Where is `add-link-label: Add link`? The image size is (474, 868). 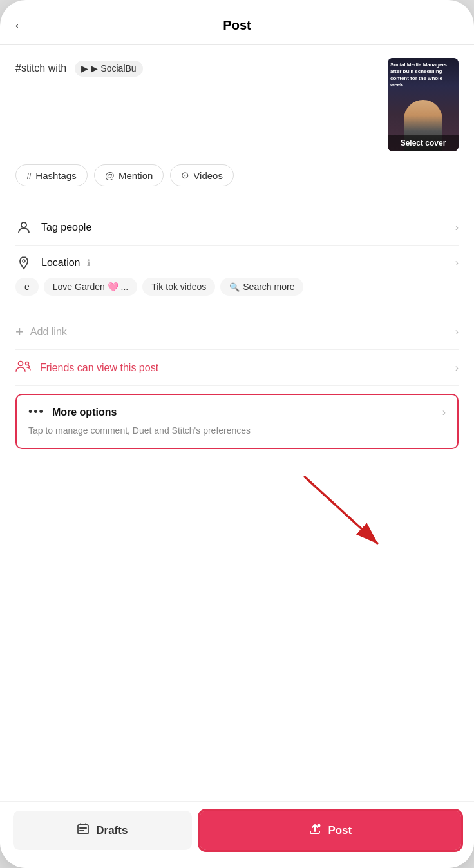
add-link-label: Add link is located at coordinates (49, 332).